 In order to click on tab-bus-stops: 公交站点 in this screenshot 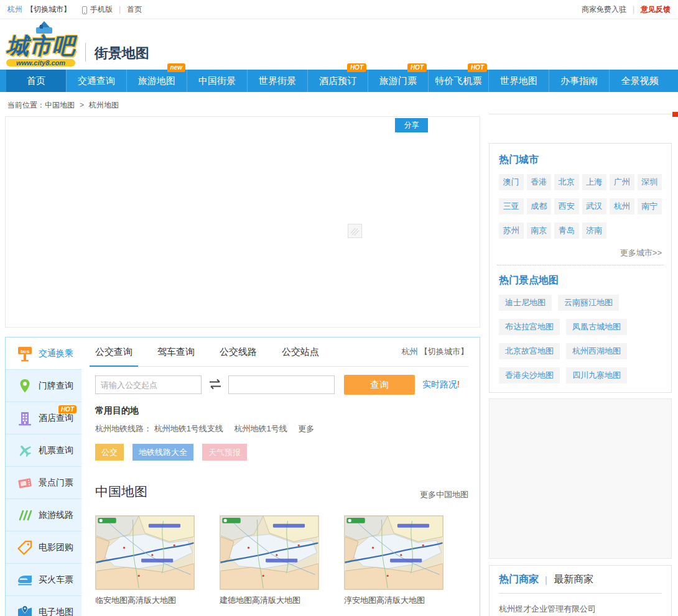, I will do `click(300, 352)`.